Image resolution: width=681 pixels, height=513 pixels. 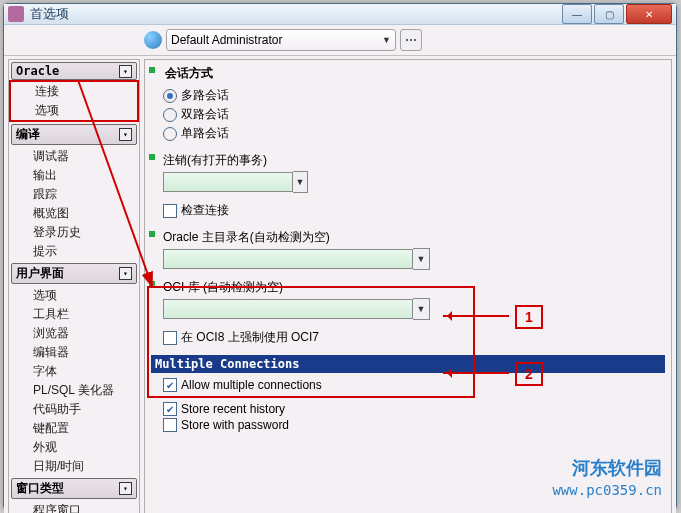 I want to click on callout-1: 1, so click(x=529, y=317).